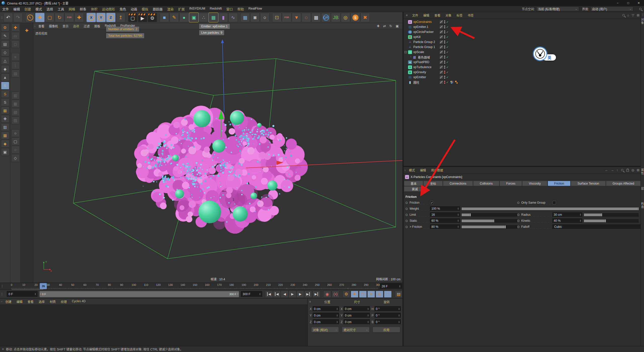 The image size is (644, 352). I want to click on om-menu-书签: 书签, so click(471, 15).